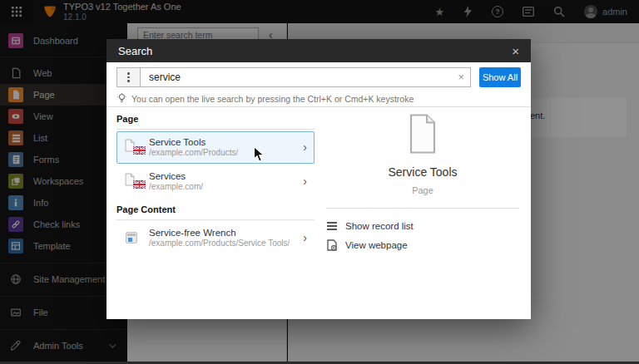  Describe the element at coordinates (423, 134) in the screenshot. I see `page-large-icon` at that location.